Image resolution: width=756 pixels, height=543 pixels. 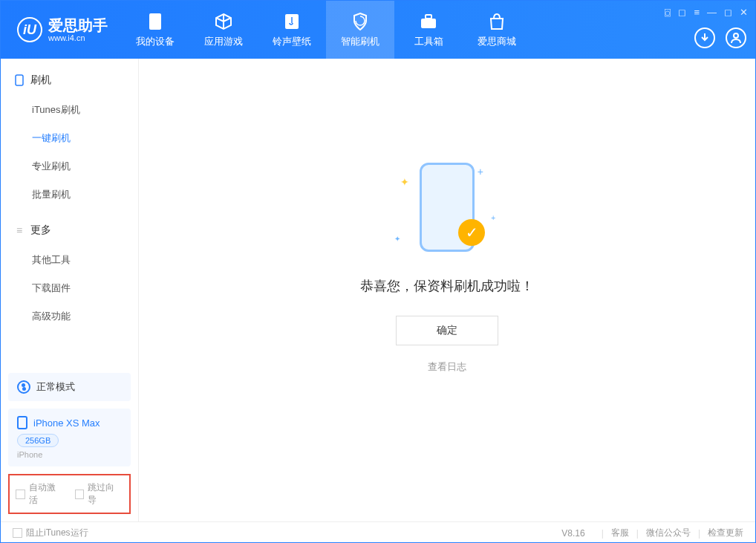 I want to click on nav-toolbox: 工具箱, so click(x=428, y=30).